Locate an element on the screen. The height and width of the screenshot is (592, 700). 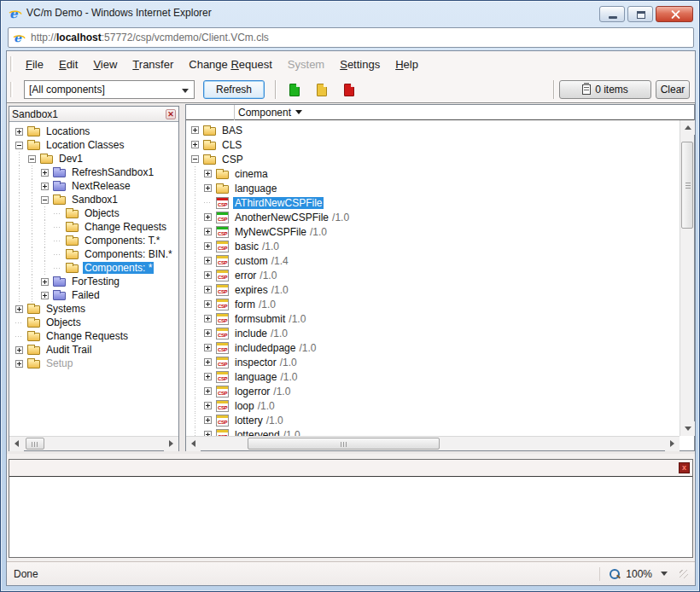
close-button is located at coordinates (674, 14).